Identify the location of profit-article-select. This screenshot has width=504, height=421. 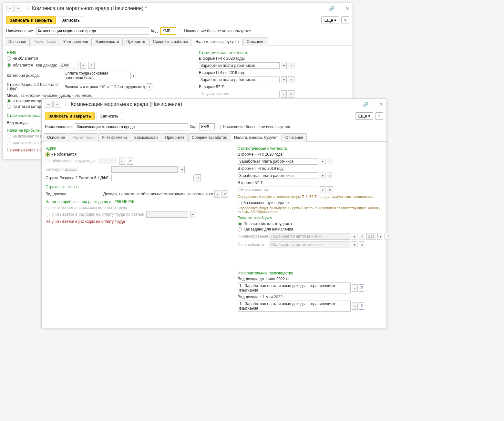
(167, 214).